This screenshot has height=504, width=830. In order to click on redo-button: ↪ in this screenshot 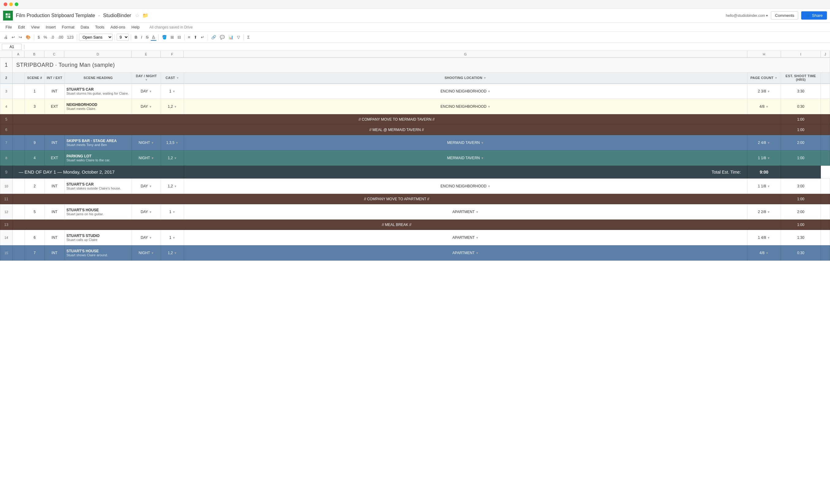, I will do `click(20, 37)`.